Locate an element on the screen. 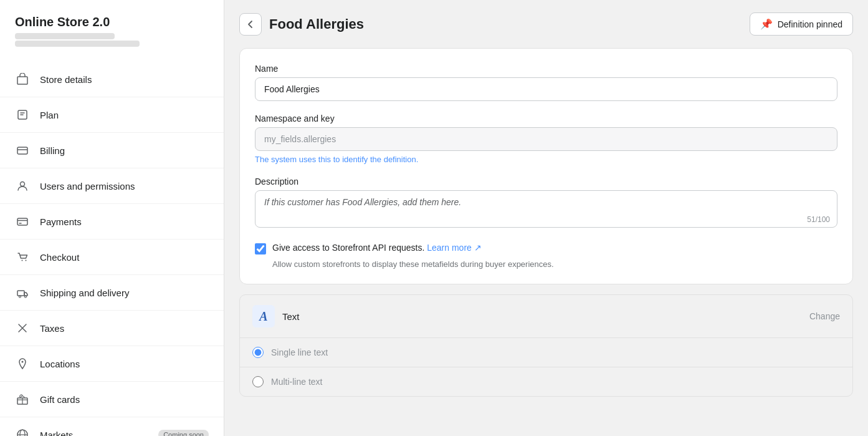 This screenshot has width=868, height=436. sidebar-item-gift-cards: Gift cards is located at coordinates (112, 399).